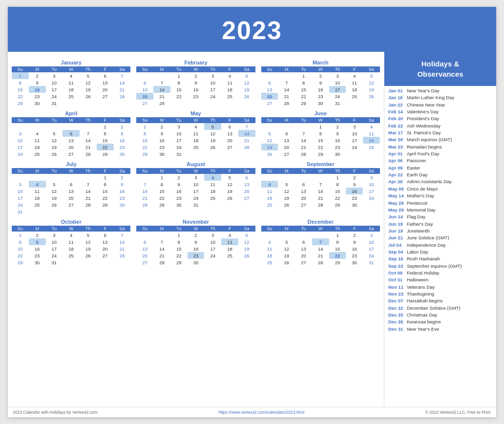  Describe the element at coordinates (441, 126) in the screenshot. I see `holiday-item: Feb 22Ash Wednesday` at that location.